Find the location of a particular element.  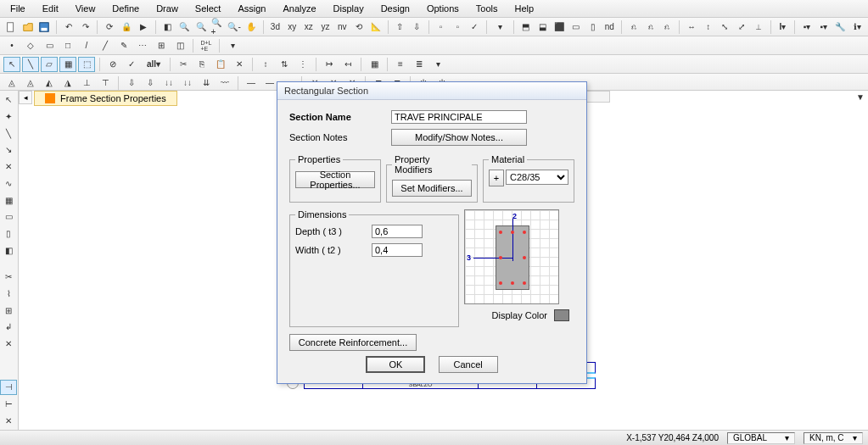

menu-define: Define is located at coordinates (126, 8).